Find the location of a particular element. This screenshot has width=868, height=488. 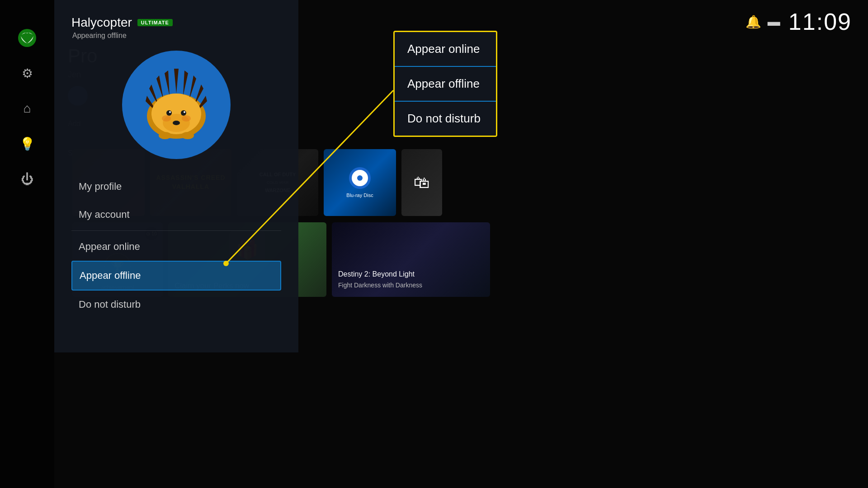

status-icons: 🔔 ▬ is located at coordinates (763, 22).